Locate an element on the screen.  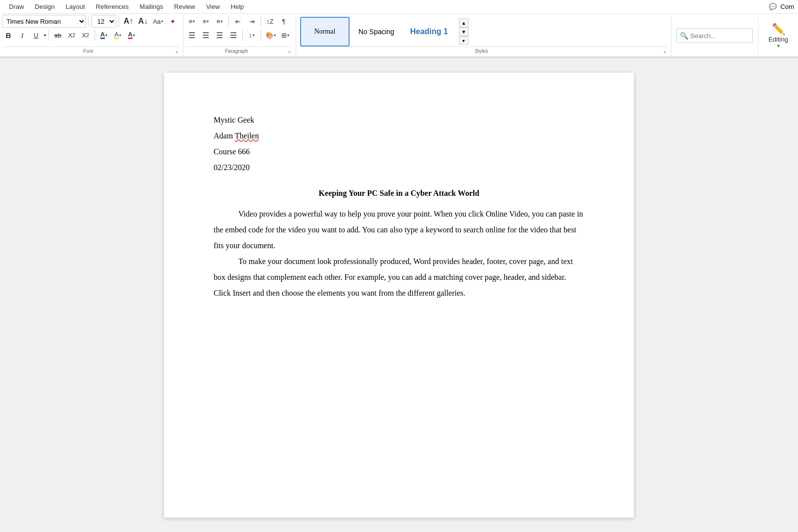
menu-bar: Draw Design Layout References Mailings R… is located at coordinates (399, 7).